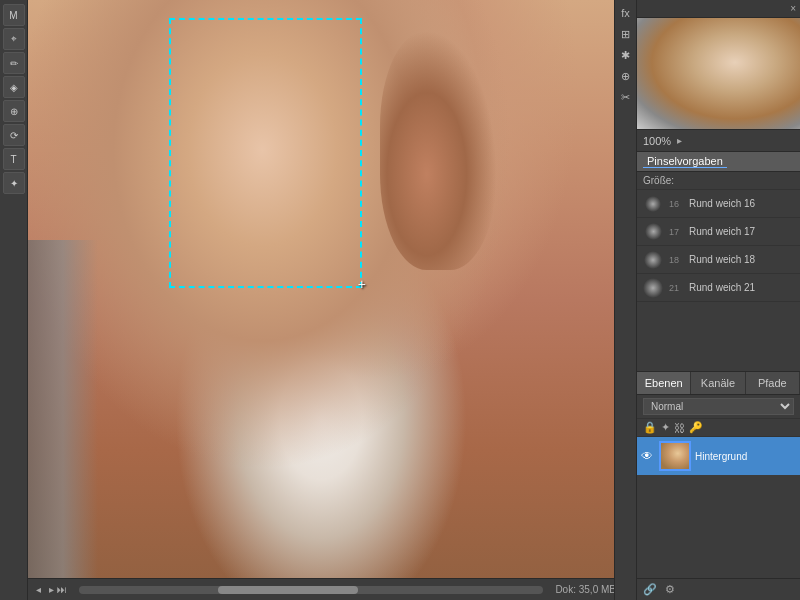  Describe the element at coordinates (676, 260) in the screenshot. I see `brush-num-18: 18` at that location.